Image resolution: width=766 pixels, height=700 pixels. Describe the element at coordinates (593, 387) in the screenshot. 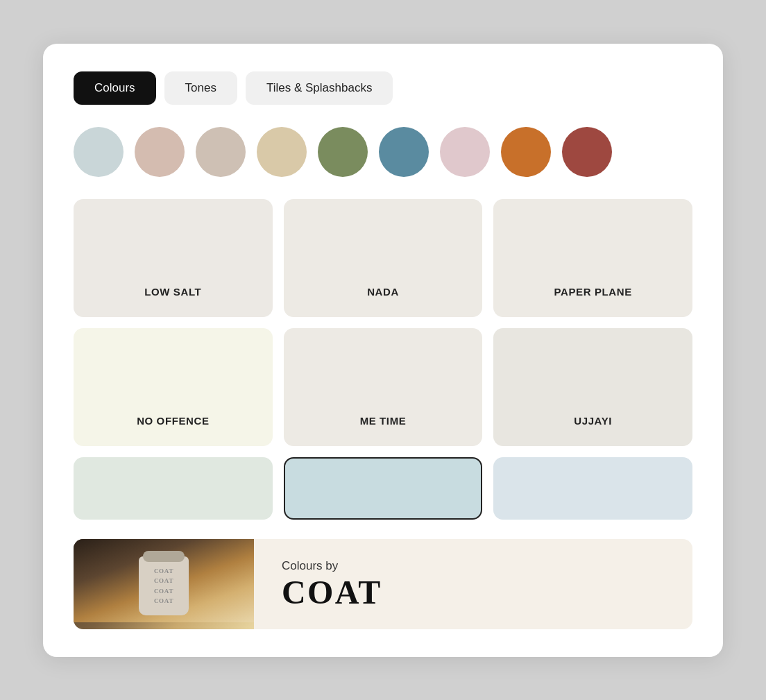

I see `tile-ujjayi: UJJAYI` at that location.